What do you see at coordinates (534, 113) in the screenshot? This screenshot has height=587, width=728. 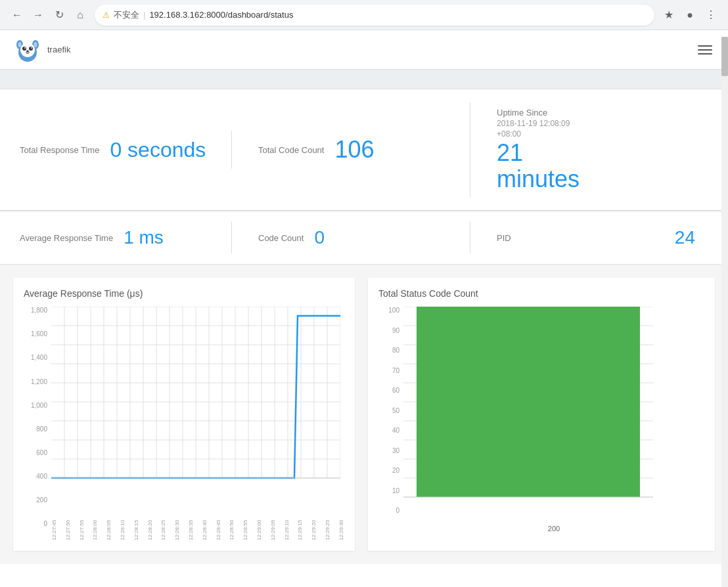 I see `uptime-label: Uptime Since` at bounding box center [534, 113].